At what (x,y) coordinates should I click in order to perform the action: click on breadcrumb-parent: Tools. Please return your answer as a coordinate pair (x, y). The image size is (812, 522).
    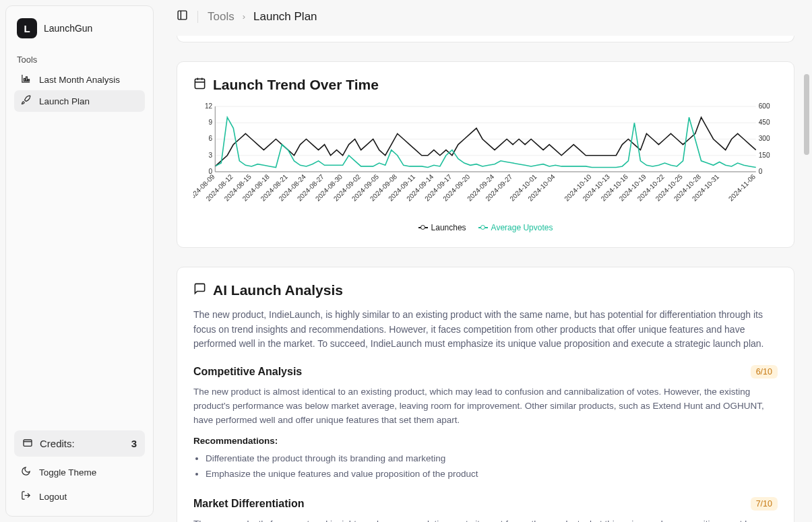
    Looking at the image, I should click on (221, 17).